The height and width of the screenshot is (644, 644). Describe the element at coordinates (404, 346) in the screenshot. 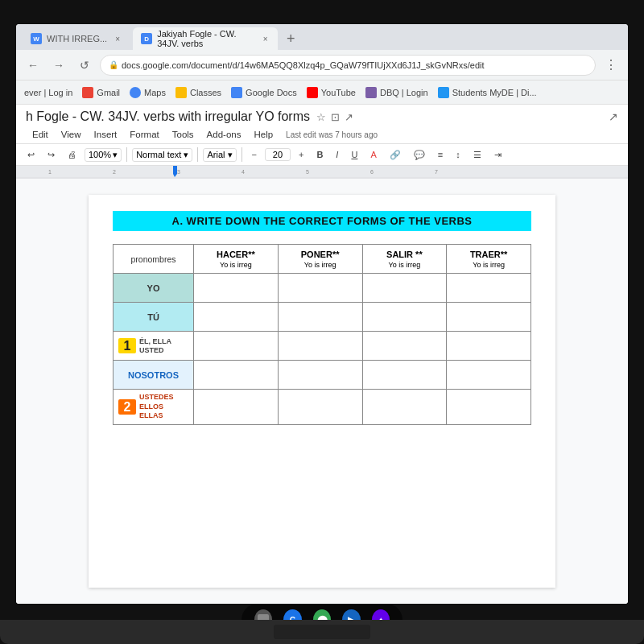

I see `salir-el` at that location.